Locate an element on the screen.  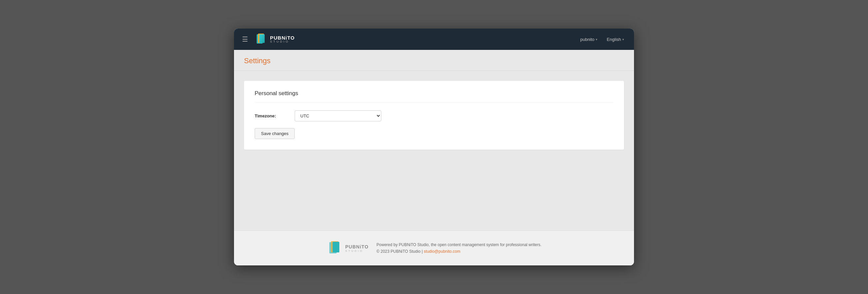
logo-text: PUBNiTO STUDIO is located at coordinates (282, 39).